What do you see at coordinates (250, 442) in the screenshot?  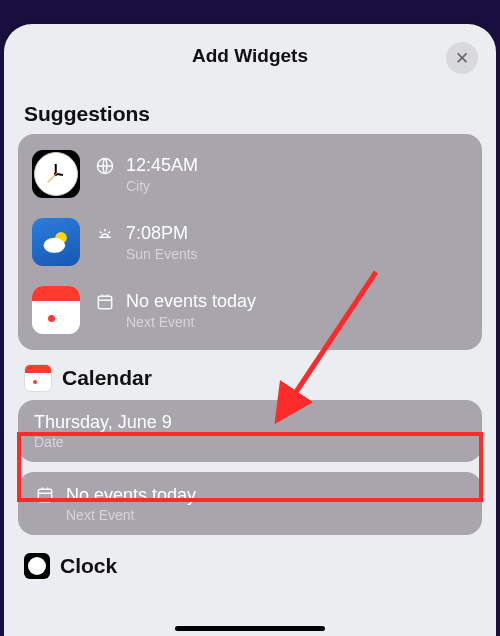 I see `widget-sub: Date` at bounding box center [250, 442].